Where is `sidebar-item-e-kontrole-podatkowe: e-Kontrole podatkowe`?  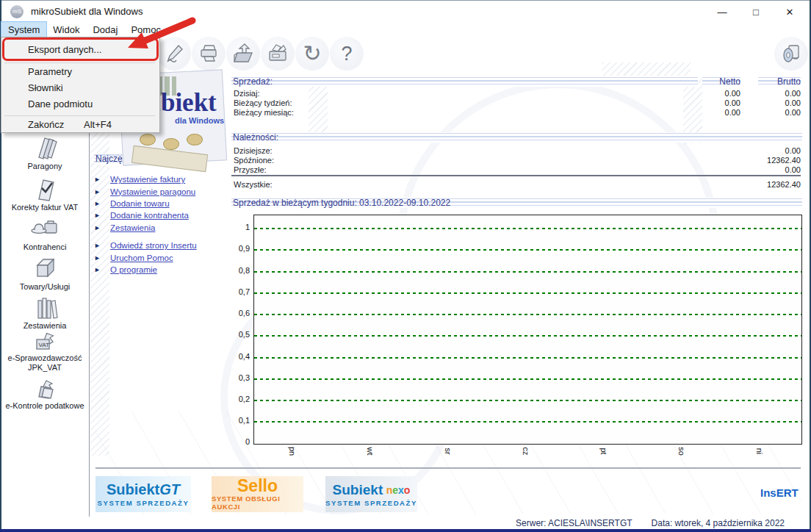 sidebar-item-e-kontrole-podatkowe: e-Kontrole podatkowe is located at coordinates (45, 395).